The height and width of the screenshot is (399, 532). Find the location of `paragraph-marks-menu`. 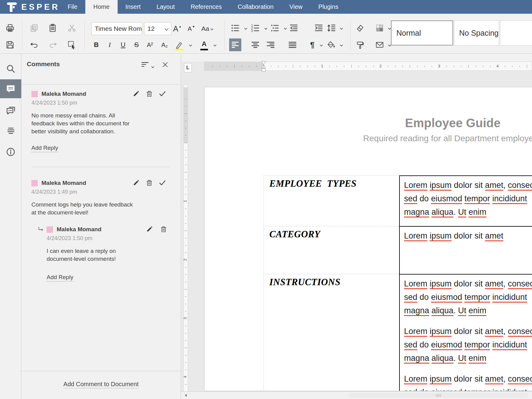

paragraph-marks-menu is located at coordinates (321, 45).